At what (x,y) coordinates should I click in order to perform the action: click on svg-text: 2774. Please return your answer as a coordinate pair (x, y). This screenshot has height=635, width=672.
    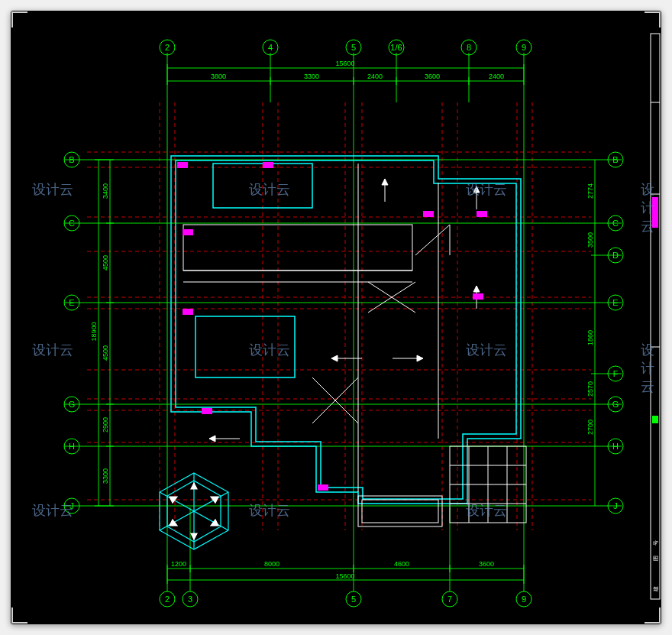
    Looking at the image, I should click on (590, 191).